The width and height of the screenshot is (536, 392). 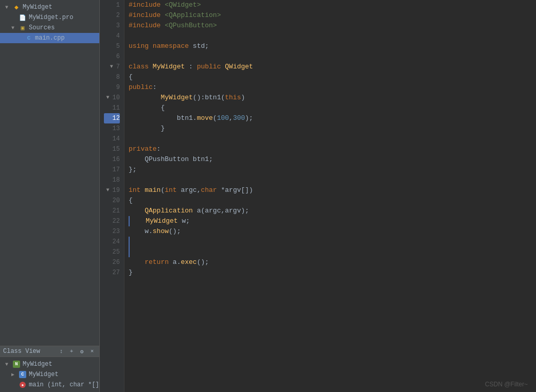 What do you see at coordinates (49, 28) in the screenshot?
I see `tree-sources-folder: ▼ ▣ Sources` at bounding box center [49, 28].